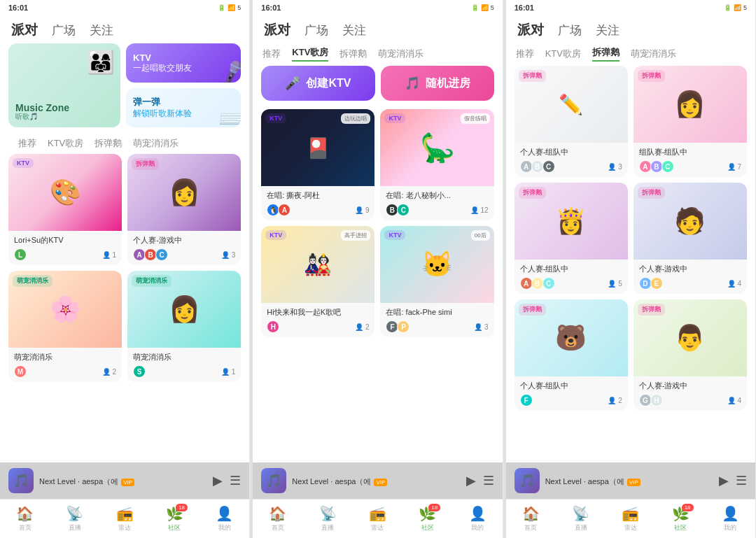 The image size is (756, 538). Describe the element at coordinates (437, 281) in the screenshot. I see `ktv-room-card-4: 🐱 KTV 00后 在唱: fack-Phe simi F P 👤 3` at that location.